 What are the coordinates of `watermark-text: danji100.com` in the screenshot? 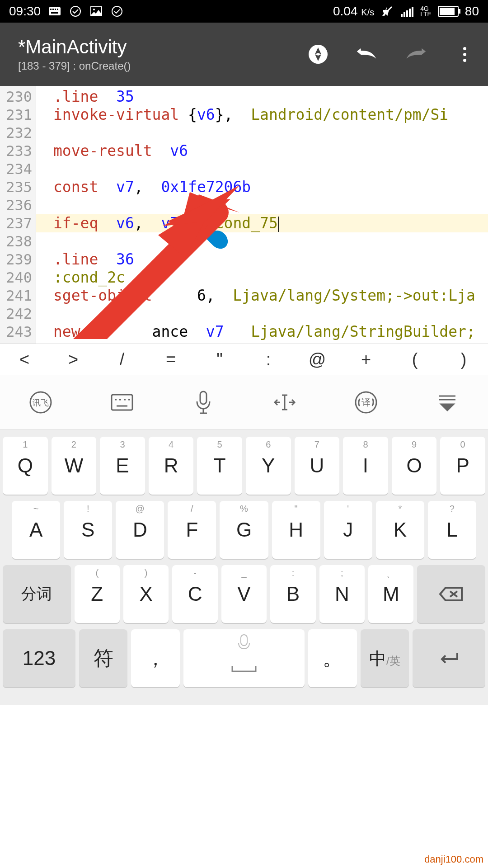 It's located at (454, 859).